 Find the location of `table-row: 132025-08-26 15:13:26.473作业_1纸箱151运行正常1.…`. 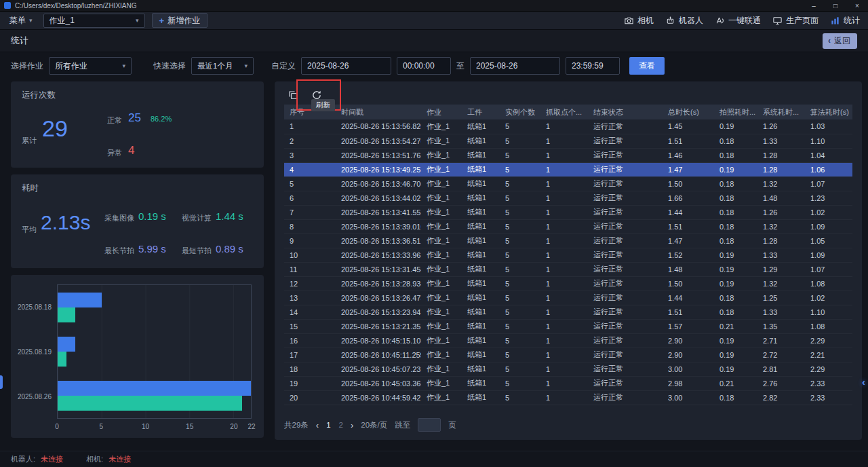

table-row: 132025-08-26 15:13:26.473作业_1纸箱151运行正常1.… is located at coordinates (568, 297).